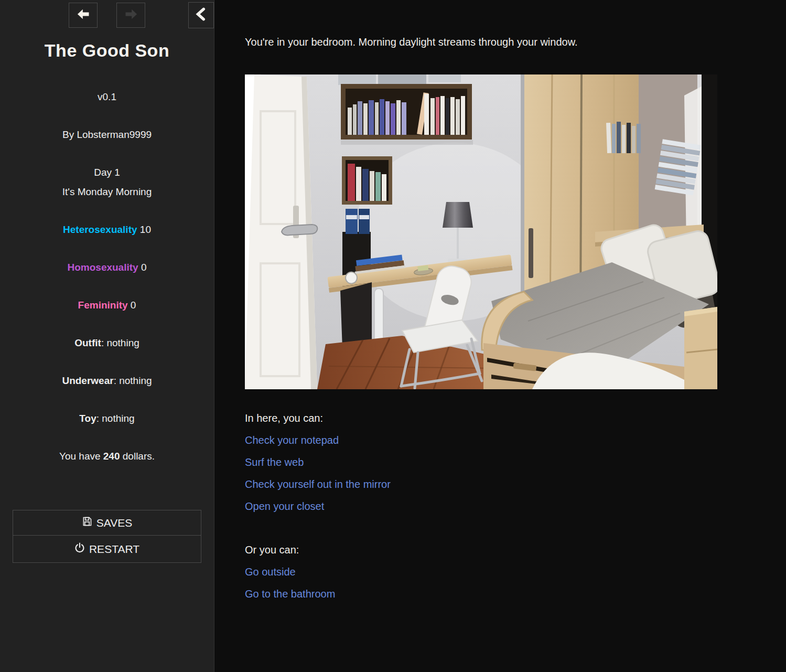  Describe the element at coordinates (107, 192) in the screenshot. I see `time-label: It's Monday Morning` at that location.